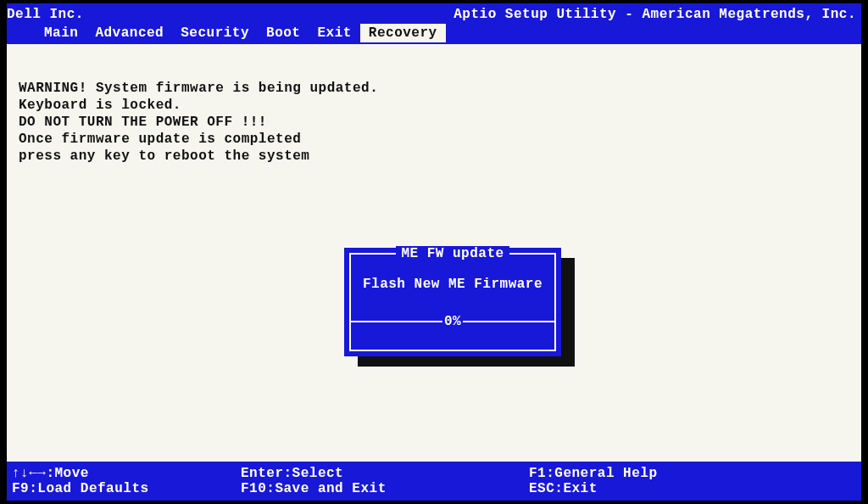  Describe the element at coordinates (385, 489) in the screenshot. I see `help-save-exit: F10:Save and Exit` at that location.